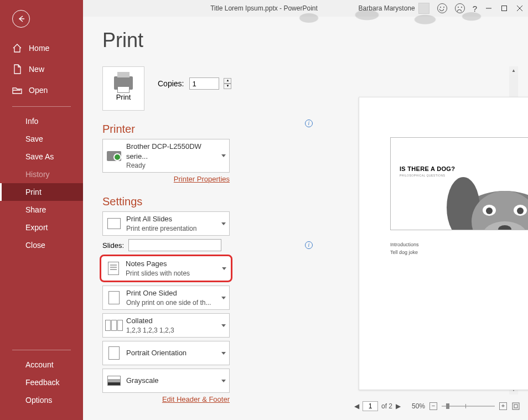 This screenshot has width=528, height=420. I want to click on next-page-button: ▶, so click(398, 406).